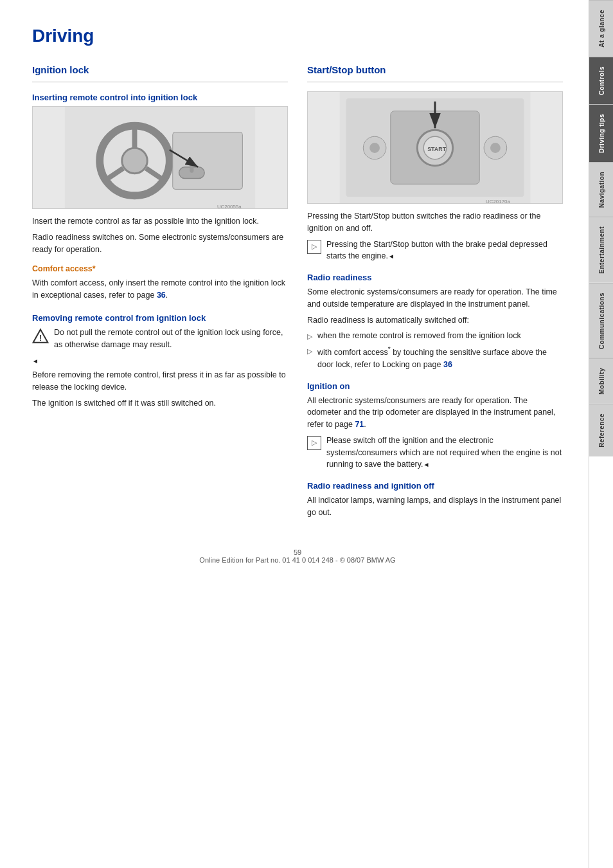 This screenshot has height=868, width=613. I want to click on inserting-heading: Inserting remote control into ignition l…, so click(160, 98).